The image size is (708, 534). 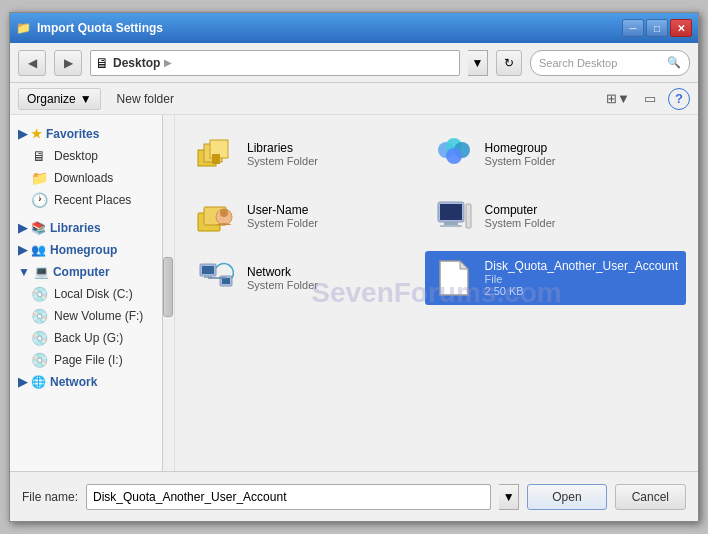 I want to click on file-item-computer: Computer System Folder, so click(x=556, y=216).